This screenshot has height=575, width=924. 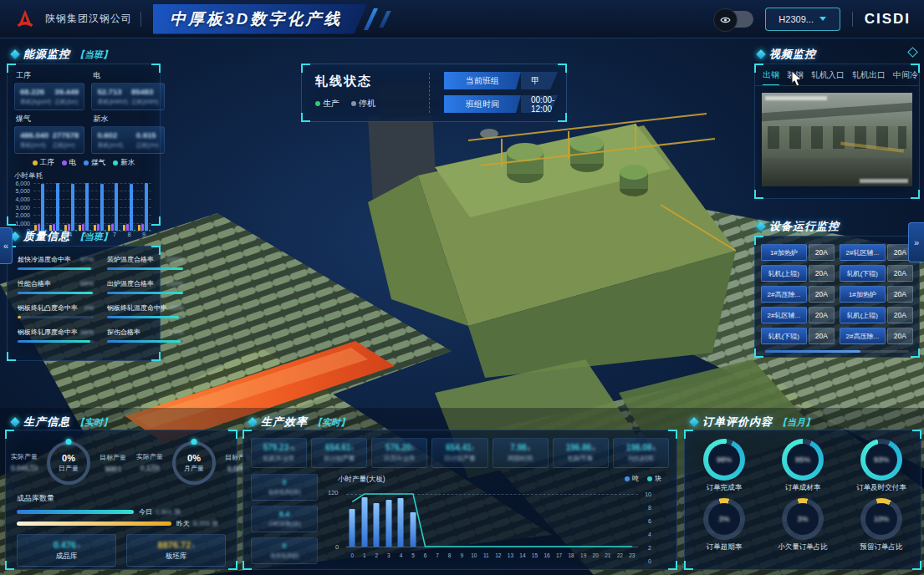 What do you see at coordinates (837, 351) in the screenshot?
I see `equipment-scrollbar` at bounding box center [837, 351].